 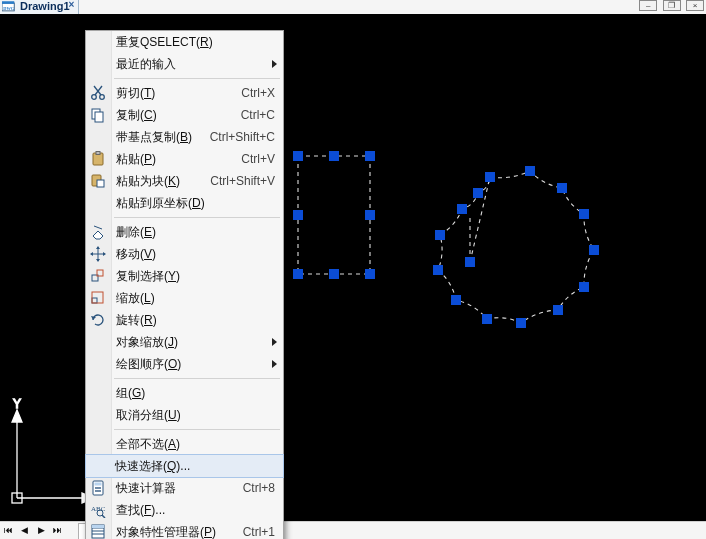 I want to click on menu-item-label: 粘贴到原坐标(D), so click(x=160, y=203).